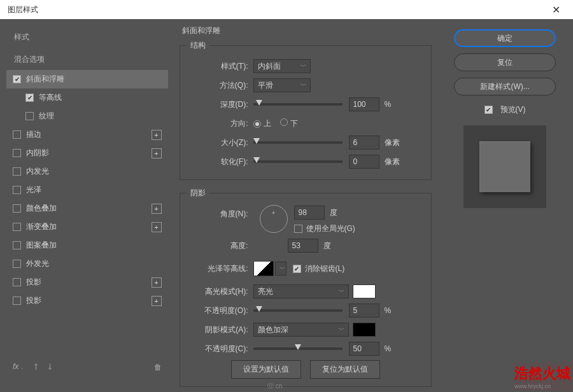  What do you see at coordinates (158, 367) in the screenshot?
I see `trash-icon: 🗑` at bounding box center [158, 367].